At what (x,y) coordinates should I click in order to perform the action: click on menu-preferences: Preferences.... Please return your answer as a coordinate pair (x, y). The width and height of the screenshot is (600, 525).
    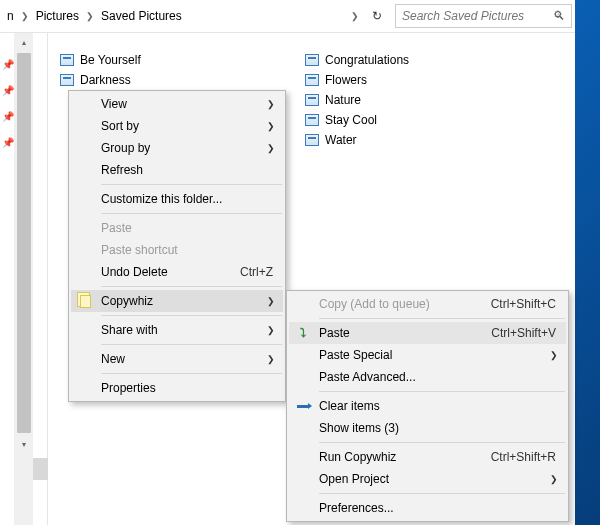
    Looking at the image, I should click on (428, 508).